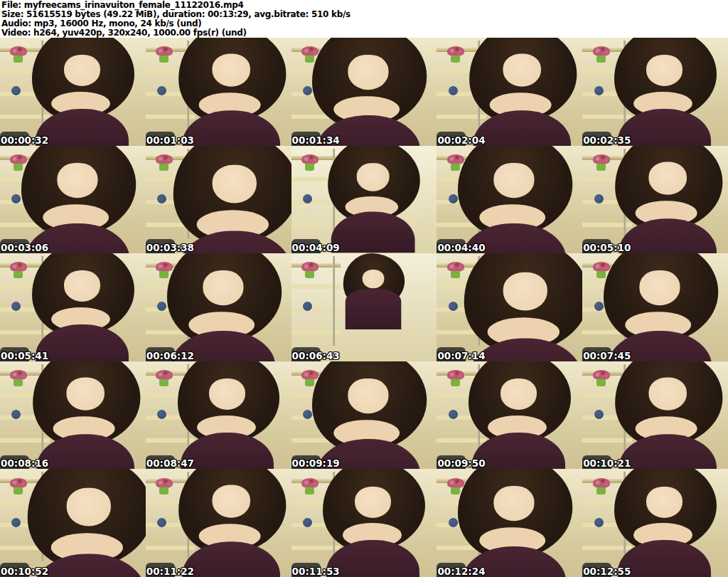 The image size is (728, 577). Describe the element at coordinates (607, 141) in the screenshot. I see `timestamp-label: 00:02:35` at that location.